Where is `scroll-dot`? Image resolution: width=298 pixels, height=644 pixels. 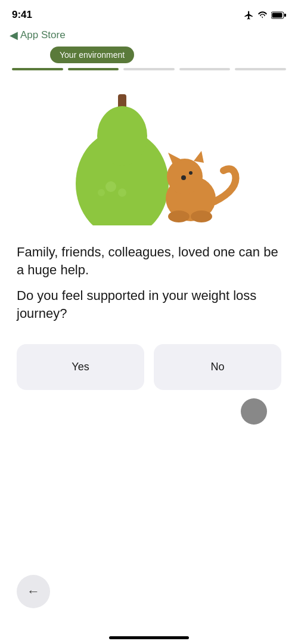
scroll-dot is located at coordinates (254, 411).